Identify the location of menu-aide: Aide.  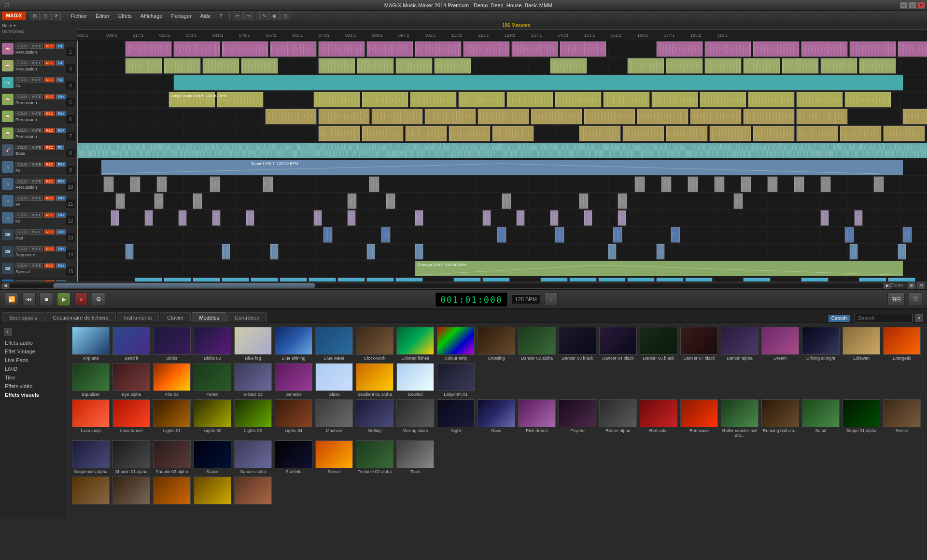
(206, 16).